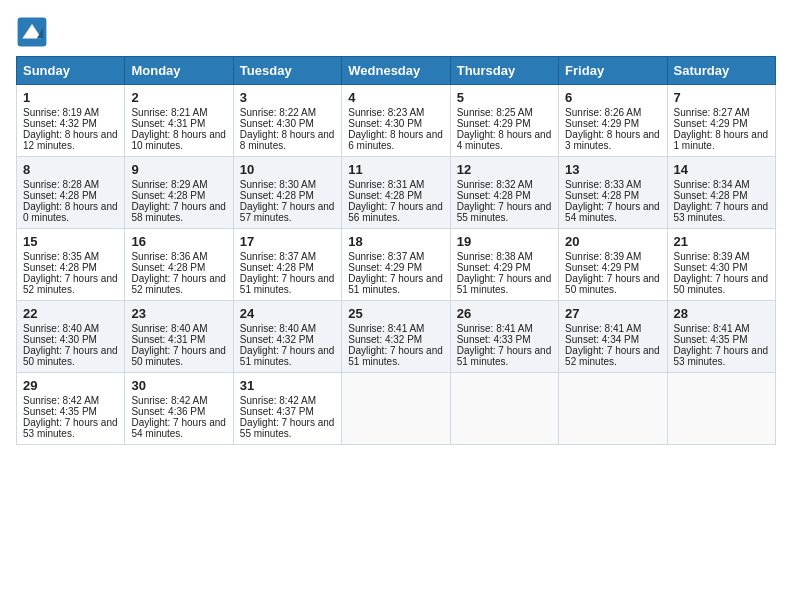 The height and width of the screenshot is (612, 792). I want to click on sunrise-label: Sunrise: 8:22 AM, so click(278, 112).